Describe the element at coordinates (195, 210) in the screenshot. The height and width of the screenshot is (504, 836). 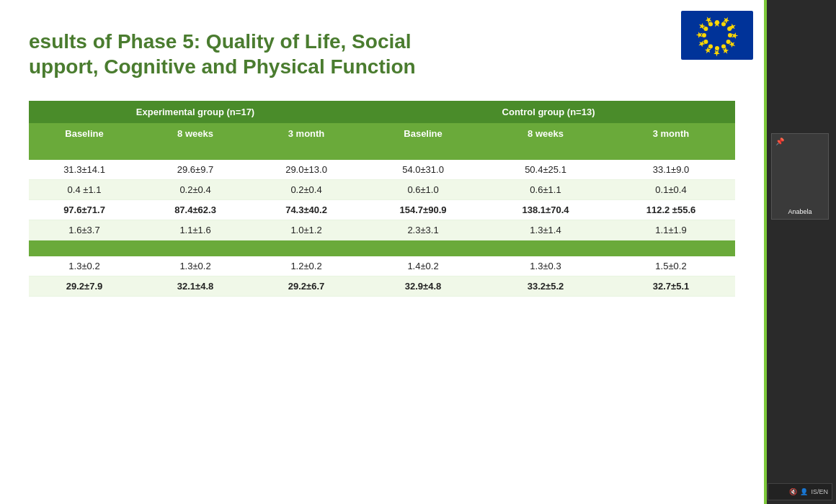
I see `cell: 87.4±62.3` at that location.